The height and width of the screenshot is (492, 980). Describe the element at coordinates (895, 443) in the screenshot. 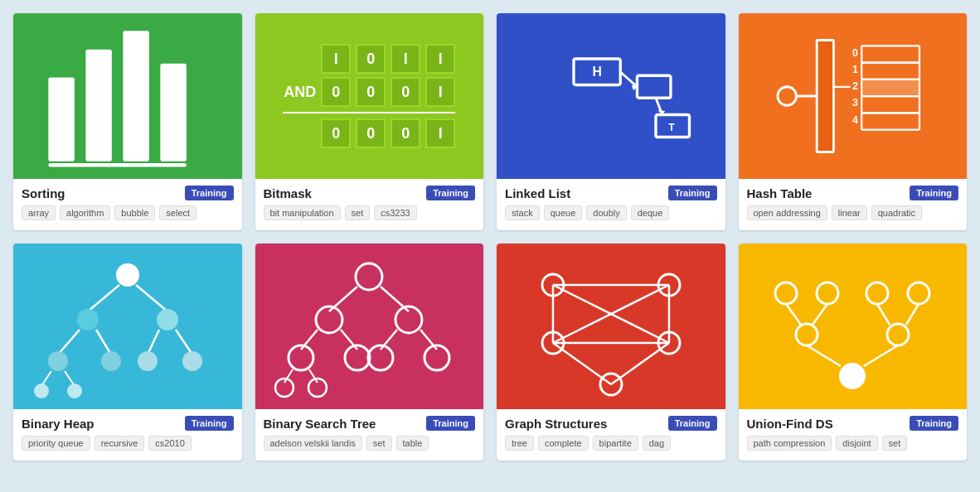

I see `tag-set3: set` at that location.